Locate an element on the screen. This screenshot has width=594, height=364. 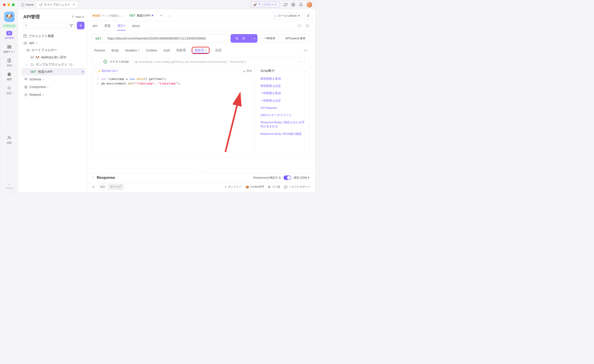
close-icon: ✕ is located at coordinates (74, 5).